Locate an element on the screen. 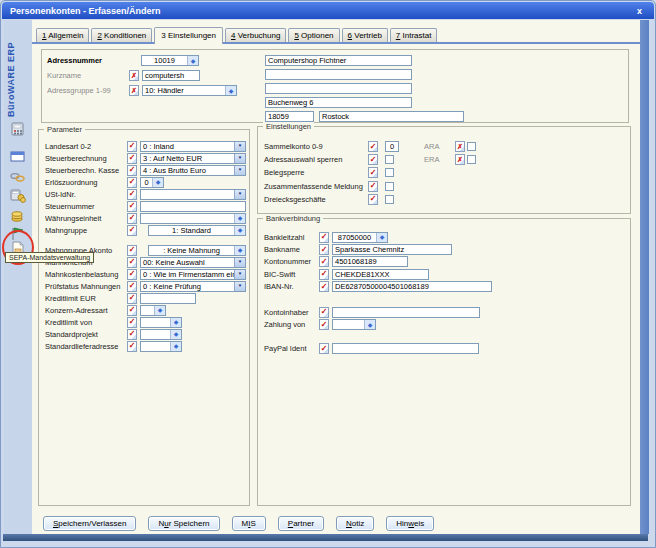  steuerberechnung-dropdown: 3 : Auf Netto EUR▼ is located at coordinates (193, 158).